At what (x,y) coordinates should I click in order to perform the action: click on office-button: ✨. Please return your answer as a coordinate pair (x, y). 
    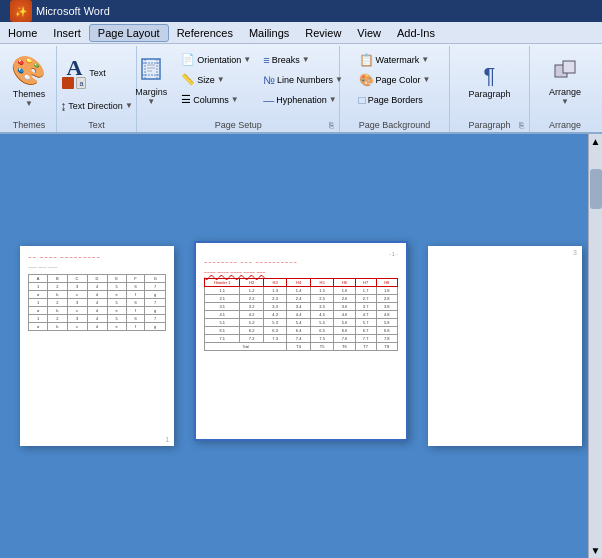
    Looking at the image, I should click on (21, 11).